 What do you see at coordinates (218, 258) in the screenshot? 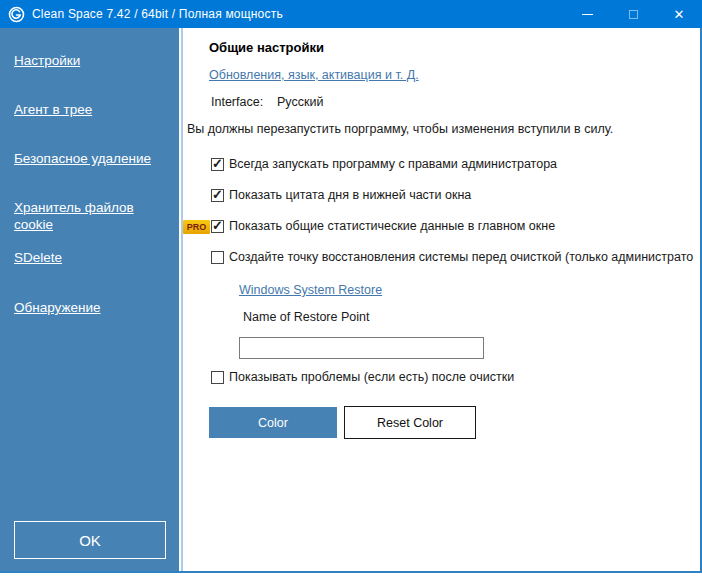
I see `restore-point-checkbox` at bounding box center [218, 258].